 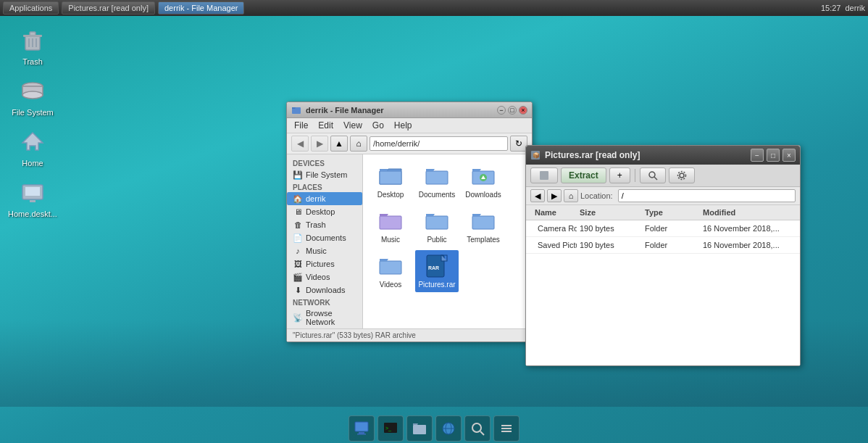 I want to click on cell-modified-1: 16 November 2018,..., so click(x=747, y=245).